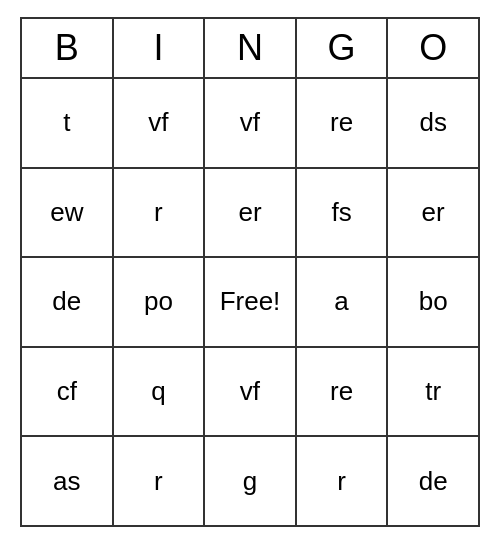 The height and width of the screenshot is (544, 500). What do you see at coordinates (160, 392) in the screenshot?
I see `bingo-cell-r3-c1: q` at bounding box center [160, 392].